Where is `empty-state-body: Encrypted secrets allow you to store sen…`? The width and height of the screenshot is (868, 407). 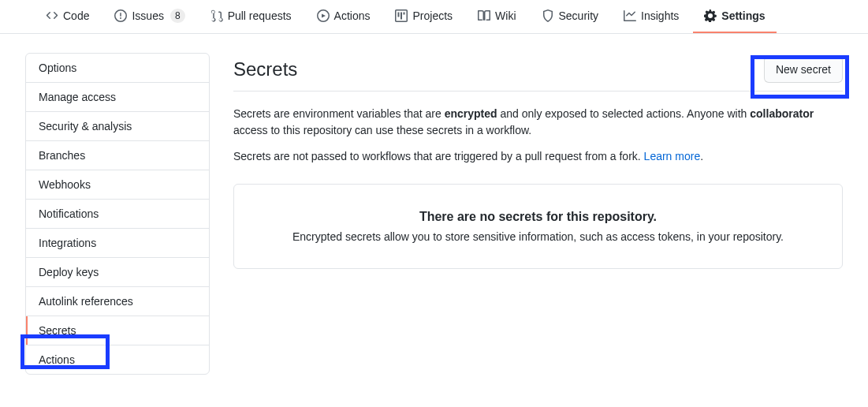
empty-state-body: Encrypted secrets allow you to store sen… is located at coordinates (538, 237).